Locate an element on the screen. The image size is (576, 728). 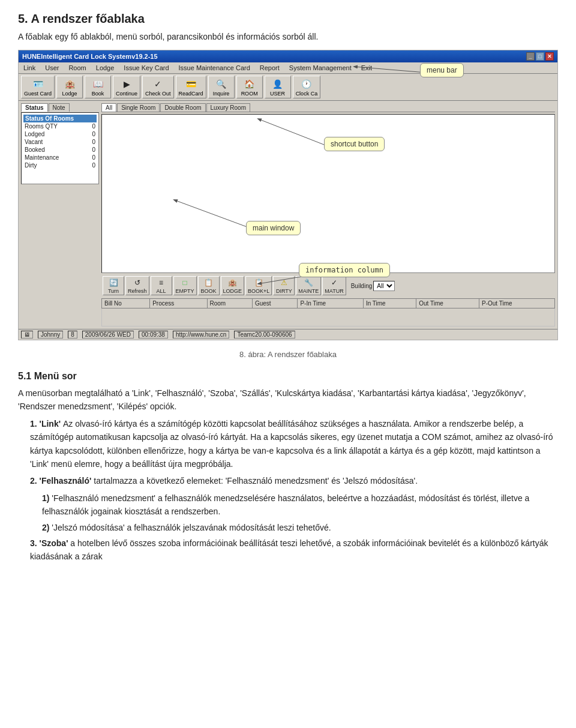
btn-turn: 🔄 Turn is located at coordinates (113, 286).